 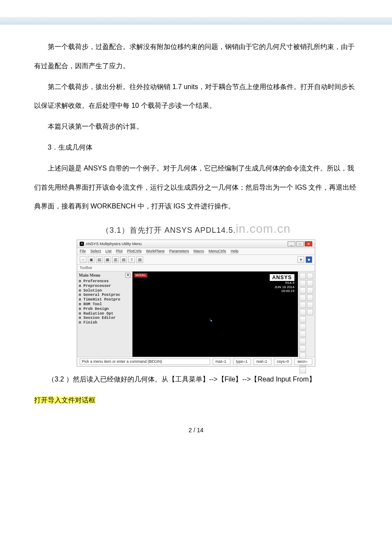 What do you see at coordinates (128, 275) in the screenshot?
I see `tree-close-icon: ✕` at bounding box center [128, 275].